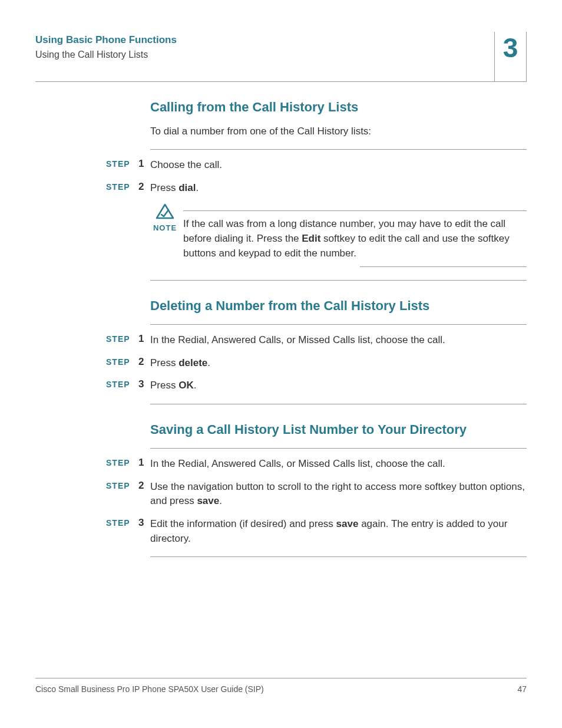 The image size is (562, 728). Describe the element at coordinates (338, 430) in the screenshot. I see `section-title-saving: Saving a Call History List Number to You…` at that location.